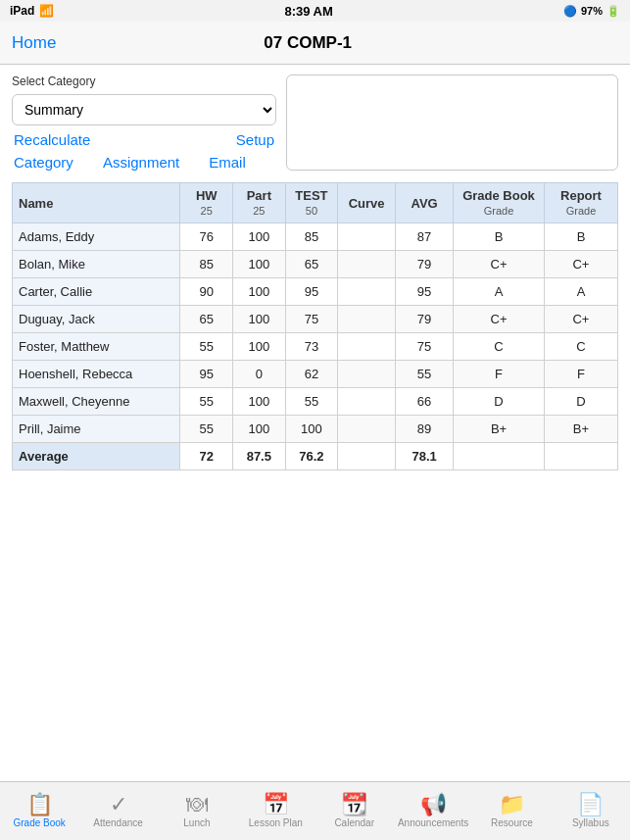 The width and height of the screenshot is (630, 840). I want to click on cell-report: B+, so click(580, 429).